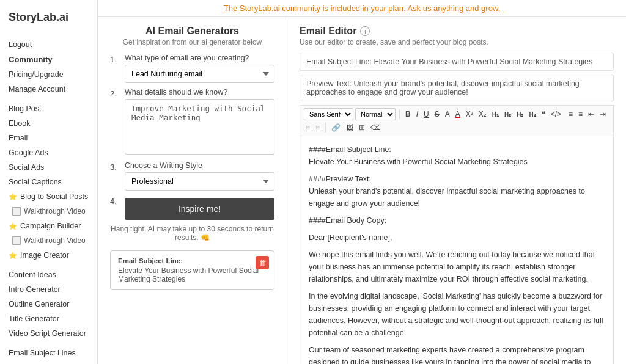 Image resolution: width=626 pixels, height=364 pixels. Describe the element at coordinates (457, 31) in the screenshot. I see `editor-header: Email Editor i` at that location.